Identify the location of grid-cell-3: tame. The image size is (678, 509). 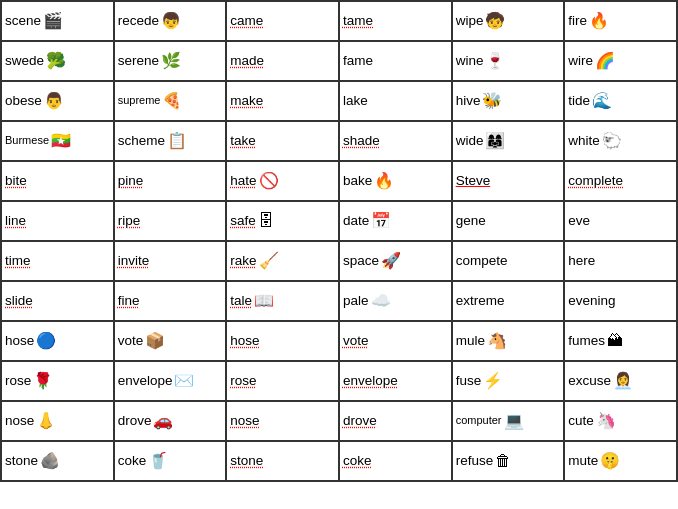
(396, 22).